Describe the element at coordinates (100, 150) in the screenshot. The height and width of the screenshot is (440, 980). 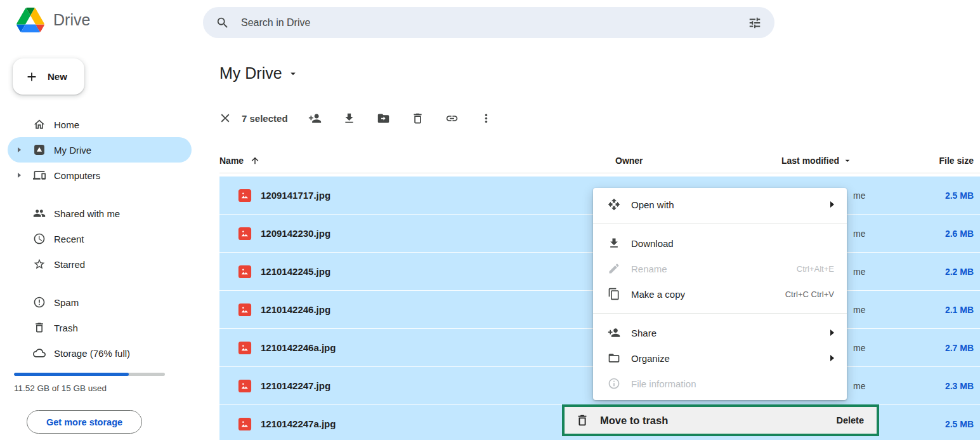
I see `sidebar-item-my-drive: My Drive` at that location.